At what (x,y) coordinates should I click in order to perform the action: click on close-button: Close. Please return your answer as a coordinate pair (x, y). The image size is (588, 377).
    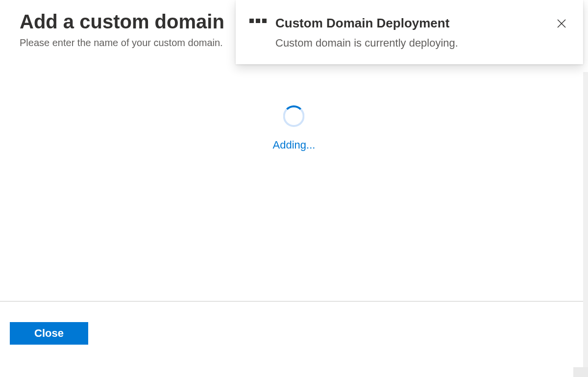
    Looking at the image, I should click on (49, 333).